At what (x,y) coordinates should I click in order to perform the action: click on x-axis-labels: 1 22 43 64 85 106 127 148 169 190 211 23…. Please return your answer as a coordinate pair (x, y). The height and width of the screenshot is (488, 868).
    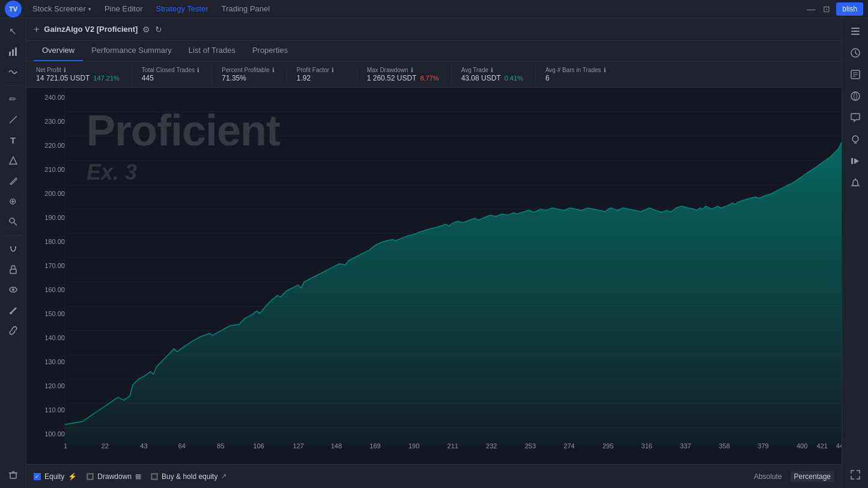
    Looking at the image, I should click on (454, 446).